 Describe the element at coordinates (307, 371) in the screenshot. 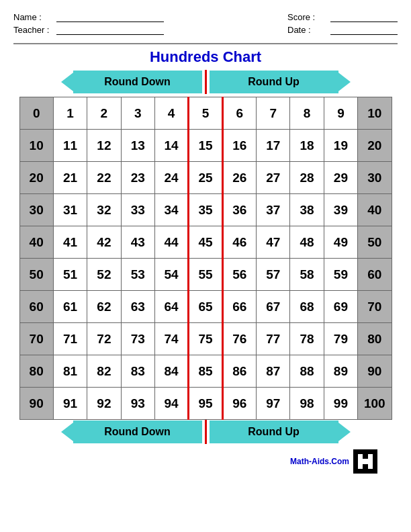

I see `table-cell: 88` at that location.